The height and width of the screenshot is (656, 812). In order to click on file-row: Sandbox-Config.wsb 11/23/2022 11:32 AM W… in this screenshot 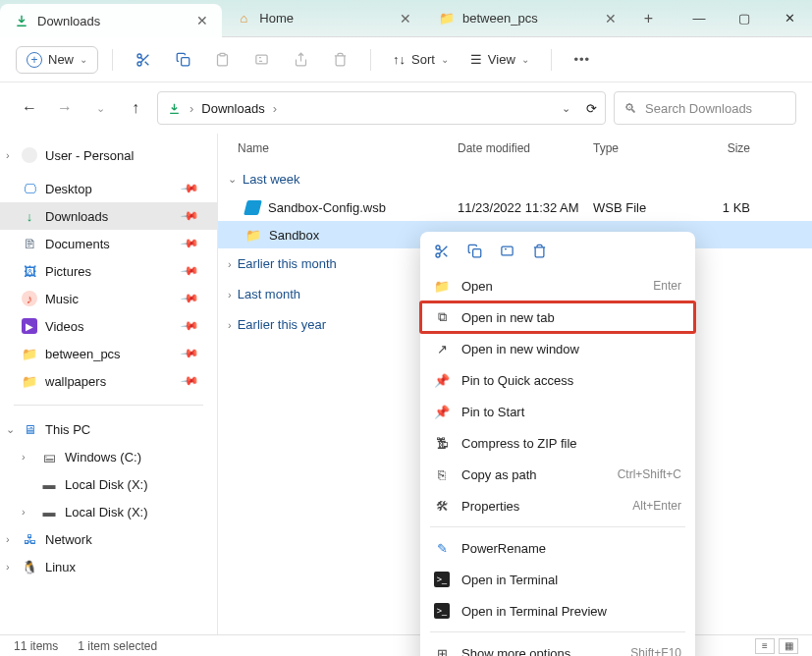, I will do `click(514, 208)`.